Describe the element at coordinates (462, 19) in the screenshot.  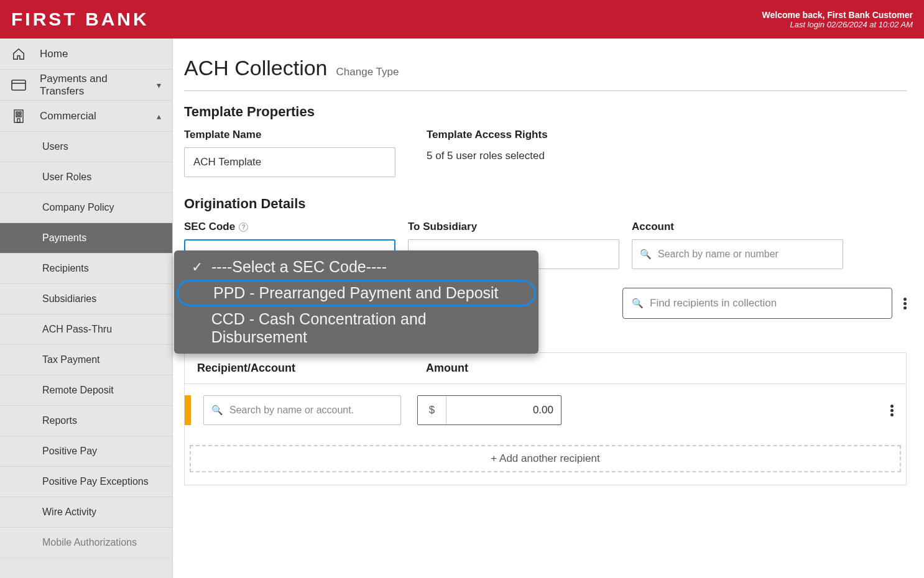
I see `app-header: FIRST BANK Welcome back, First Bank Cust…` at that location.